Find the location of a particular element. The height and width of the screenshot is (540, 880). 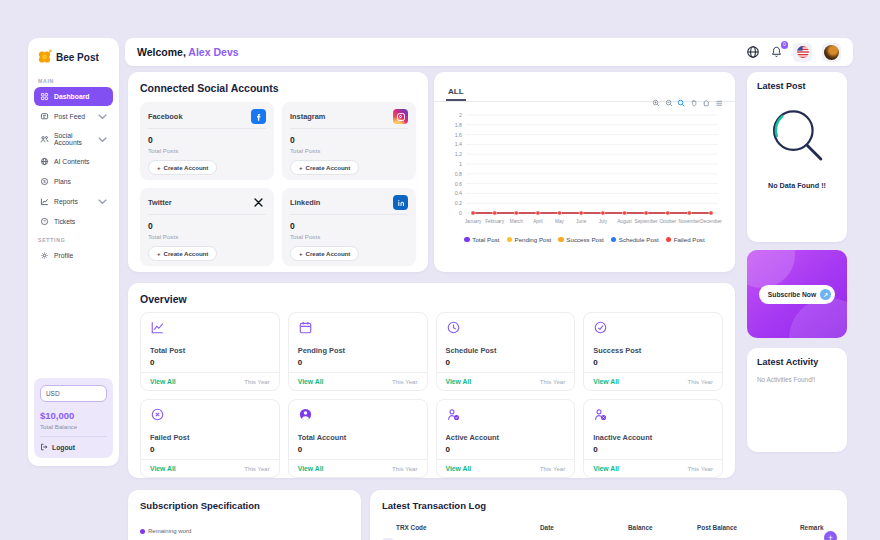

chart-tab-all: ALL is located at coordinates (456, 94).